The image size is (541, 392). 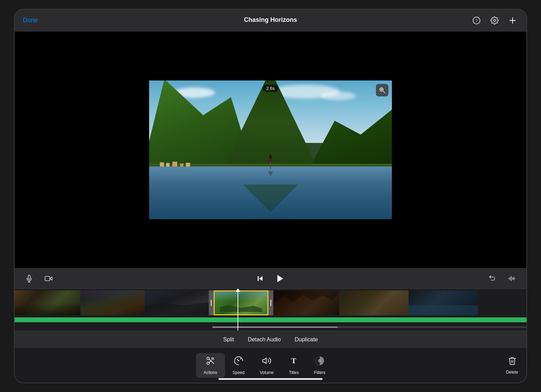 What do you see at coordinates (492, 279) in the screenshot?
I see `undo-button` at bounding box center [492, 279].